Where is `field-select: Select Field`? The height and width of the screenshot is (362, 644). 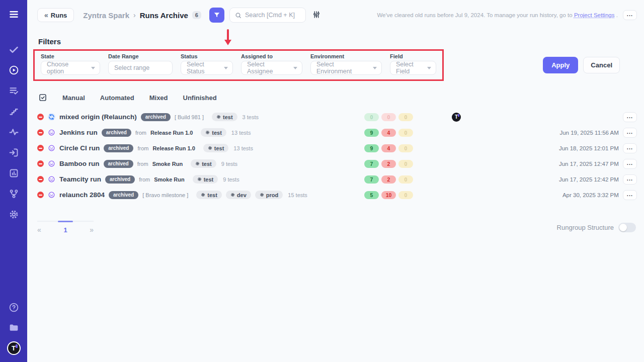 field-select: Select Field is located at coordinates (413, 68).